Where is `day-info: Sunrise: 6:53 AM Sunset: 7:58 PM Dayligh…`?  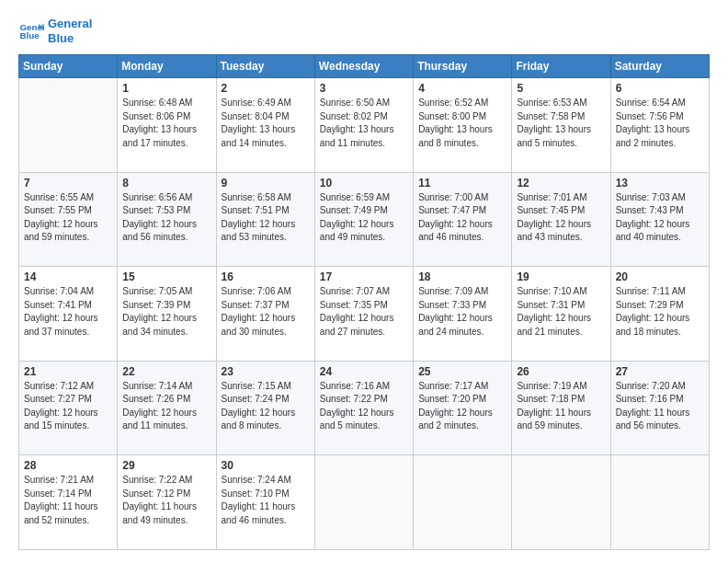
day-info: Sunrise: 6:53 AM Sunset: 7:58 PM Dayligh… is located at coordinates (561, 123).